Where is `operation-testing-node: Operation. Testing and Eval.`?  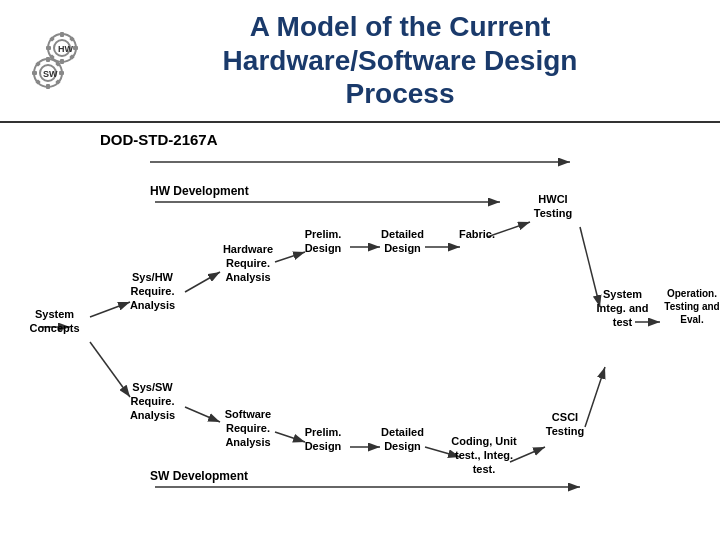
operation-testing-node: Operation. Testing and Eval. is located at coordinates (689, 306).